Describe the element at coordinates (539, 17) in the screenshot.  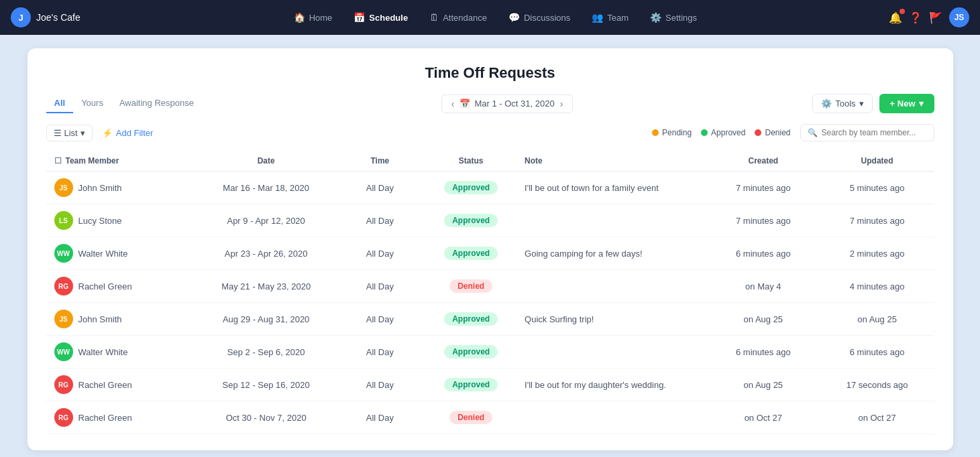
I see `nav-discussions: 💬 Discussions` at that location.